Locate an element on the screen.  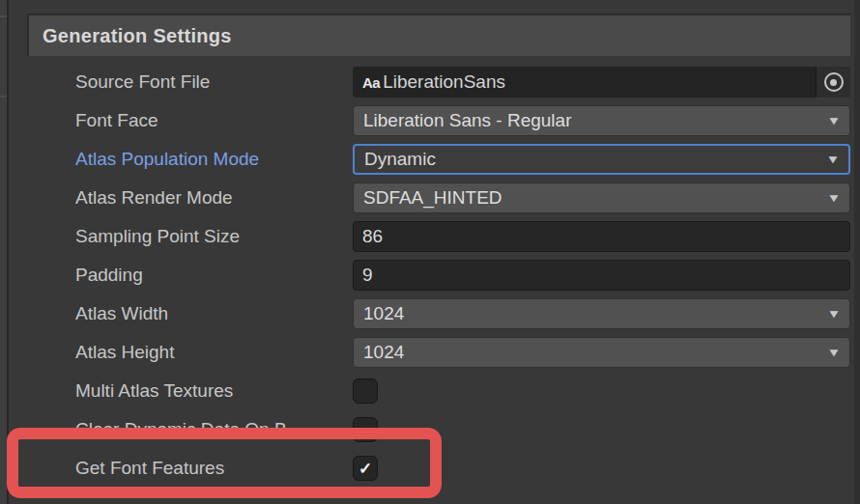
atlas-width-dropdown: 1024 ▼ is located at coordinates (601, 314).